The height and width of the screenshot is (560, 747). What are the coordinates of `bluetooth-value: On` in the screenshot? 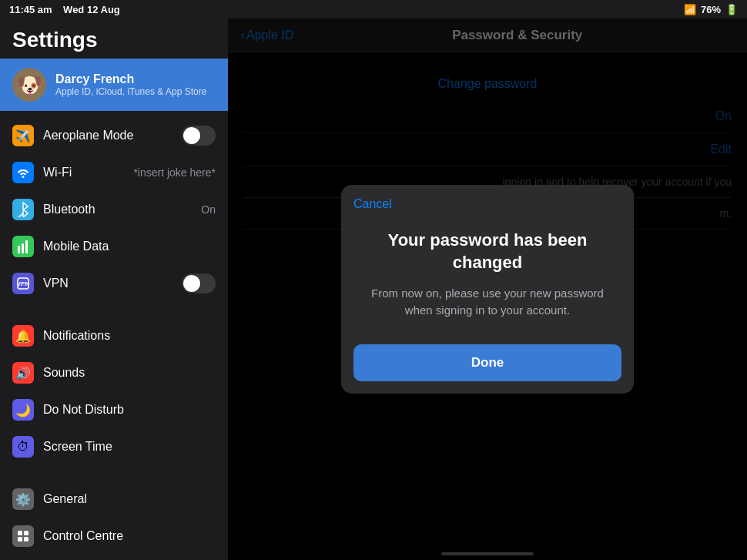 It's located at (208, 210).